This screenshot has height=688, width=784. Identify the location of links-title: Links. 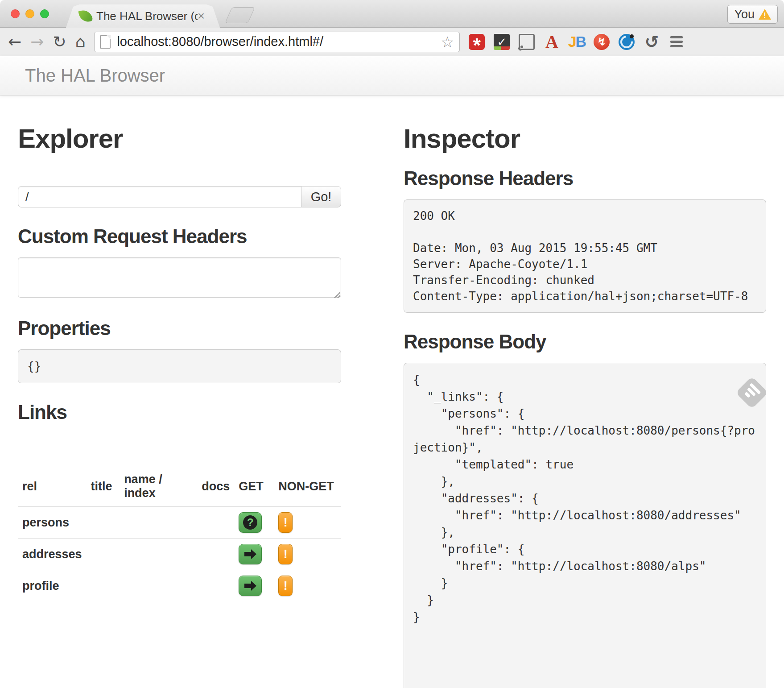
(179, 412).